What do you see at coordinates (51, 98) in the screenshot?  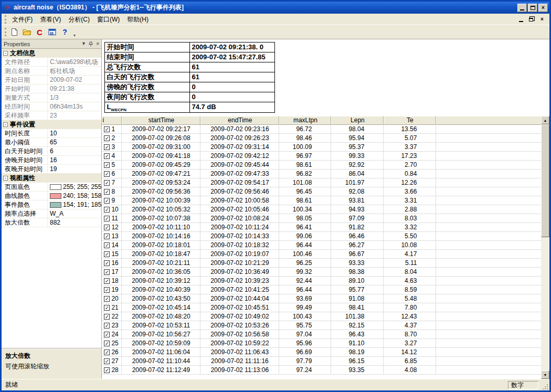 I see `property-row: 测量方式1/3` at bounding box center [51, 98].